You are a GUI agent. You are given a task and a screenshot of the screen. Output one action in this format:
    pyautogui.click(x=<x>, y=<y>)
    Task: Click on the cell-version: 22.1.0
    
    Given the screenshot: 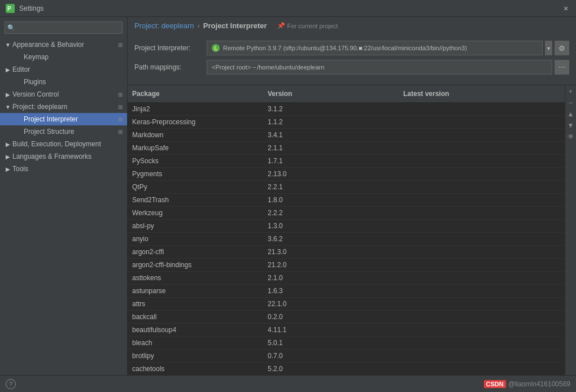 What is the action you would take?
    pyautogui.click(x=331, y=304)
    